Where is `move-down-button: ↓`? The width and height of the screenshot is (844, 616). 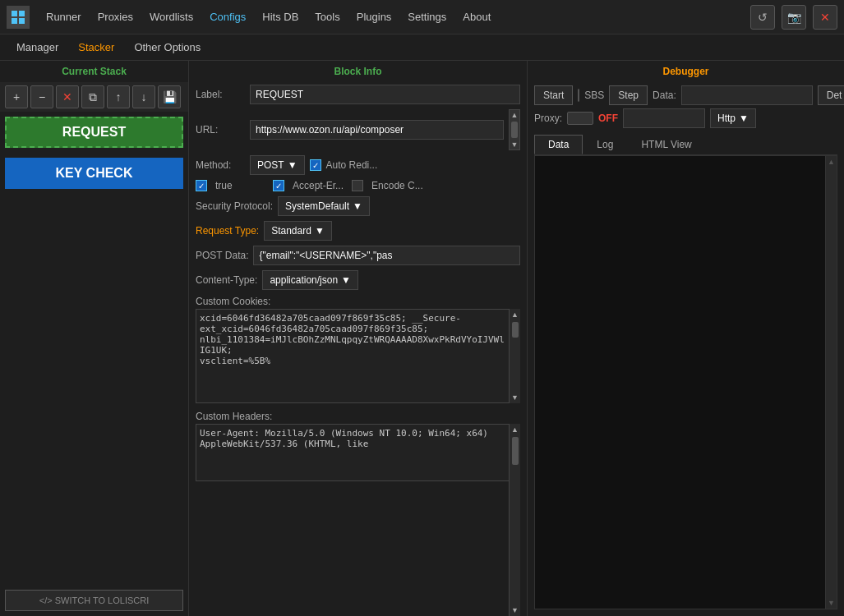 move-down-button: ↓ is located at coordinates (144, 97).